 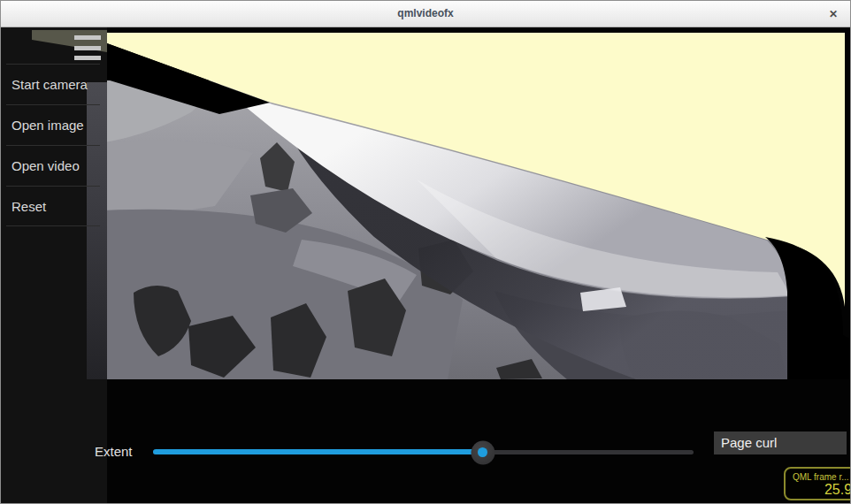 What do you see at coordinates (818, 490) in the screenshot?
I see `fps-value: 25.95` at bounding box center [818, 490].